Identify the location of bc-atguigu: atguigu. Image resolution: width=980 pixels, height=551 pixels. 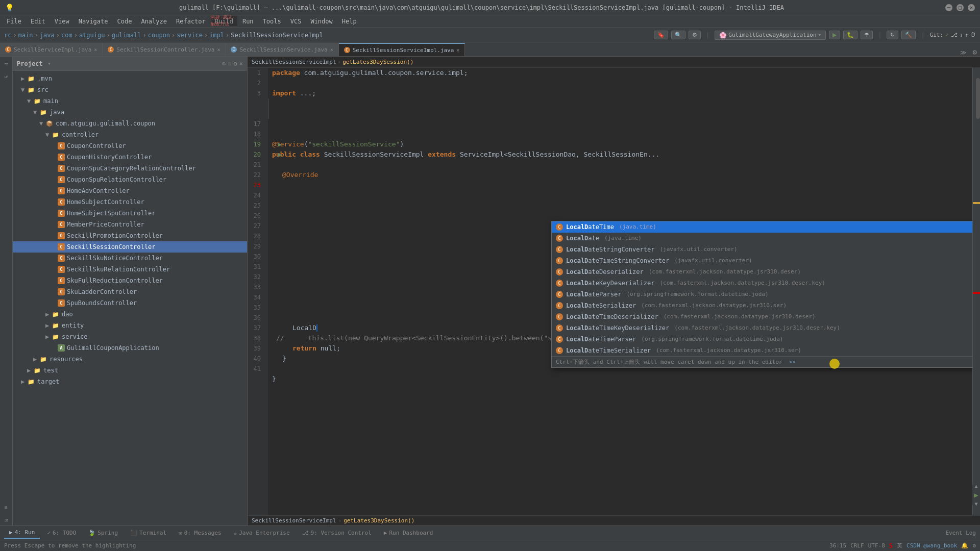
(92, 35).